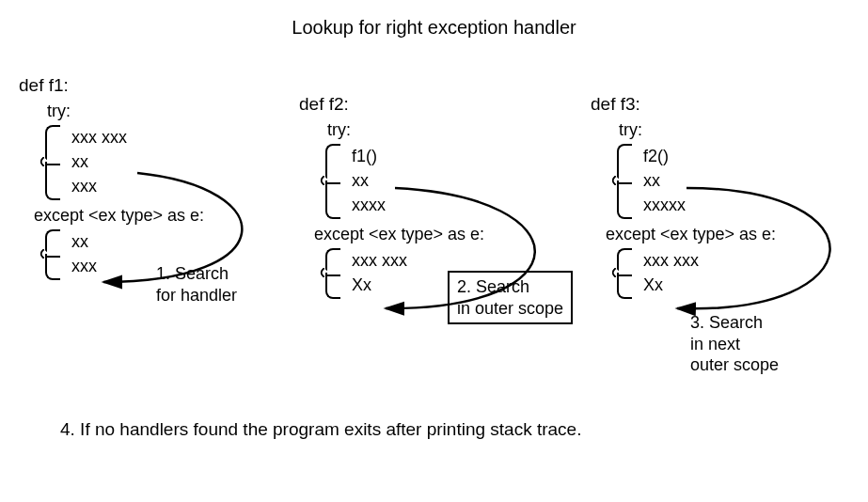  I want to click on try-body-f3: f2() xx xxxxx, so click(756, 180).